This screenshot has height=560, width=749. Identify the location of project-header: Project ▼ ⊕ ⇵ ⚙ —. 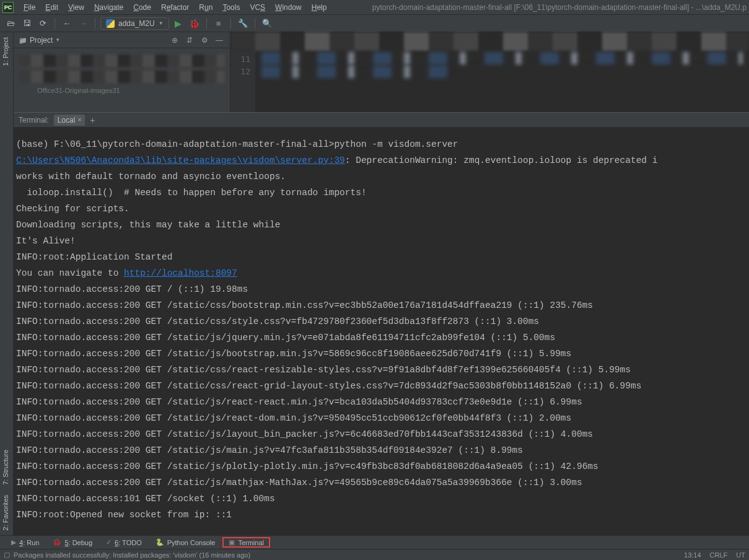
(121, 40).